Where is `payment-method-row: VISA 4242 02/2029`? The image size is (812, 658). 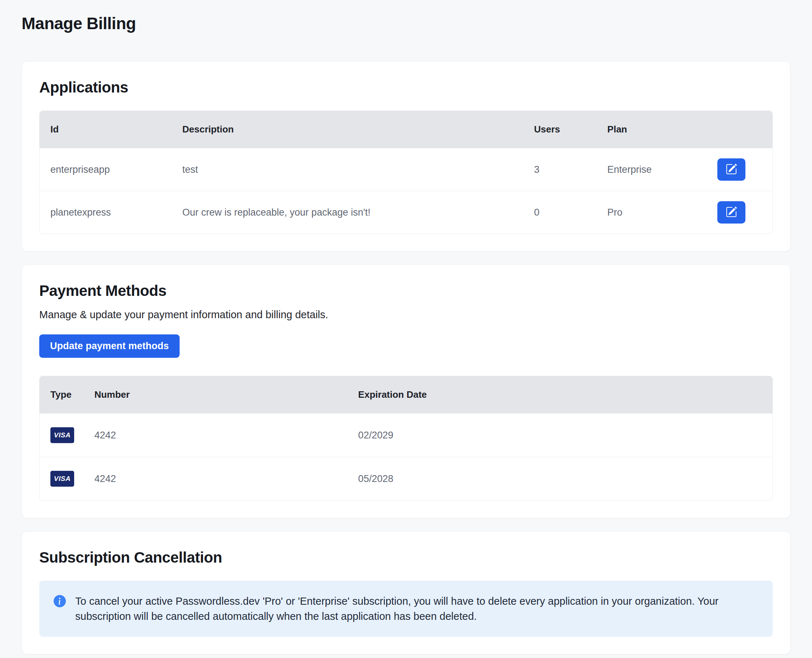 payment-method-row: VISA 4242 02/2029 is located at coordinates (406, 435).